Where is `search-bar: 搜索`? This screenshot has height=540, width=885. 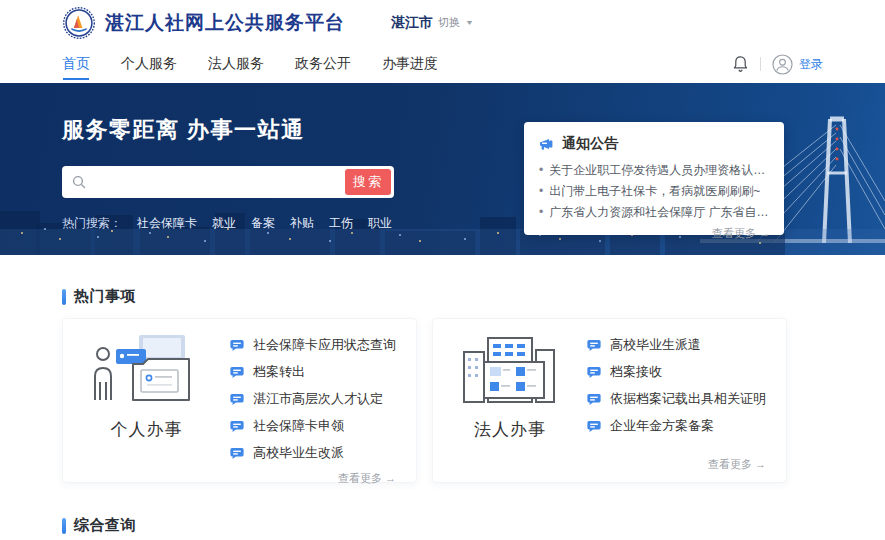
search-bar: 搜索 is located at coordinates (228, 182).